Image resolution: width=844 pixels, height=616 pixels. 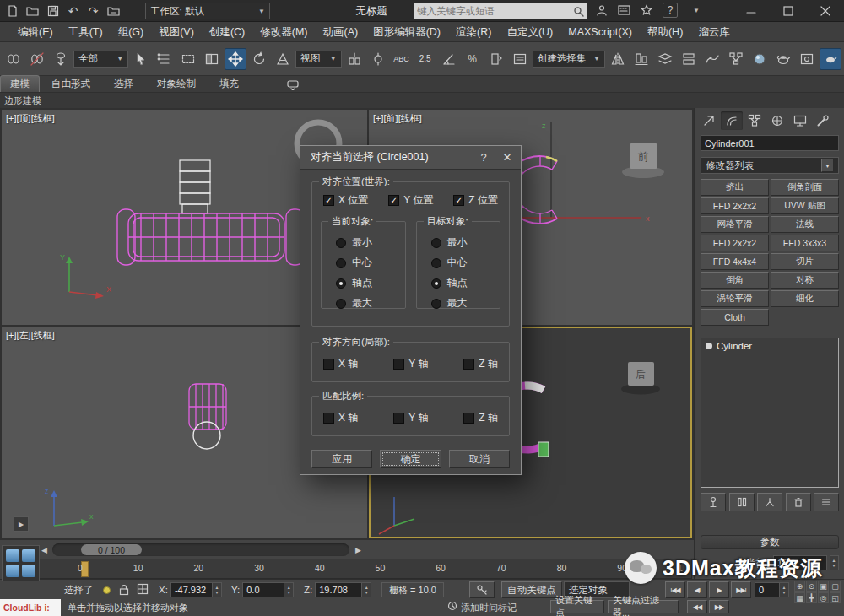 What do you see at coordinates (452, 606) in the screenshot?
I see `time-tag-icon` at bounding box center [452, 606].